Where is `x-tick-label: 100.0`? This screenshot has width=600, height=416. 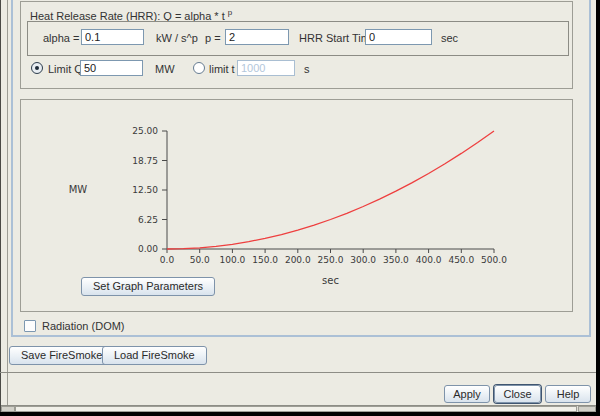
x-tick-label: 100.0 is located at coordinates (233, 260).